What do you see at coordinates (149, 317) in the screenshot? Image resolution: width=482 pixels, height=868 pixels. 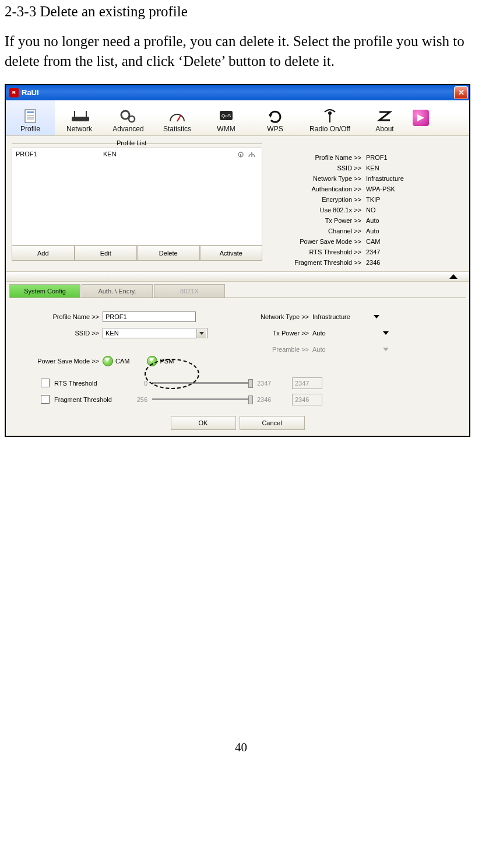 I see `profile-name-input: PROF1` at bounding box center [149, 317].